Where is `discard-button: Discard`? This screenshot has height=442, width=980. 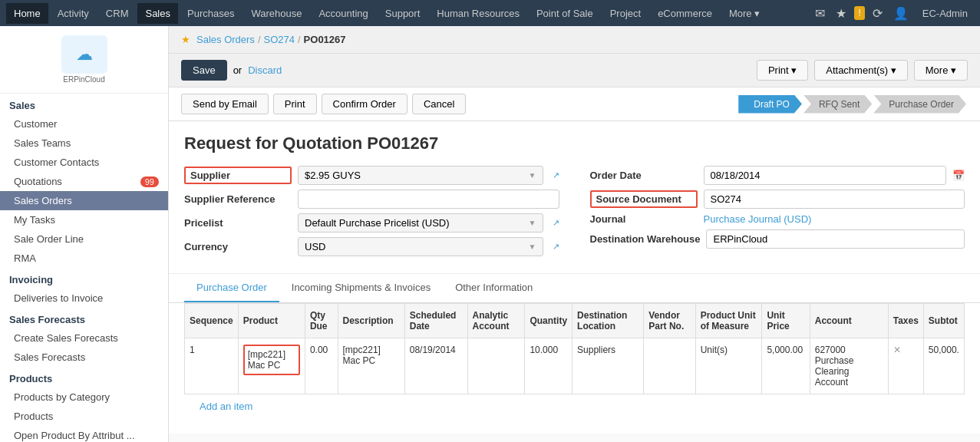
discard-button: Discard is located at coordinates (265, 71).